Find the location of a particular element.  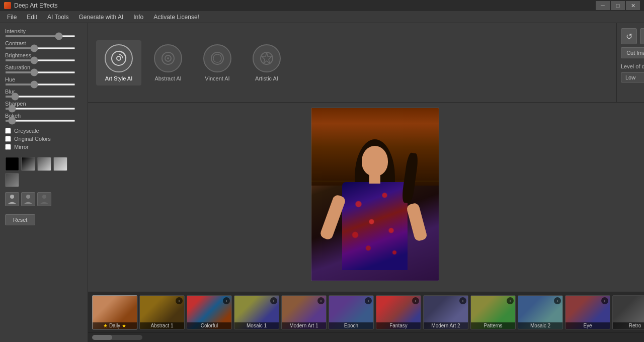

right-top-controls: ↺ ↻ Cut Image Level of detail: Low Mediu… is located at coordinates (632, 55).